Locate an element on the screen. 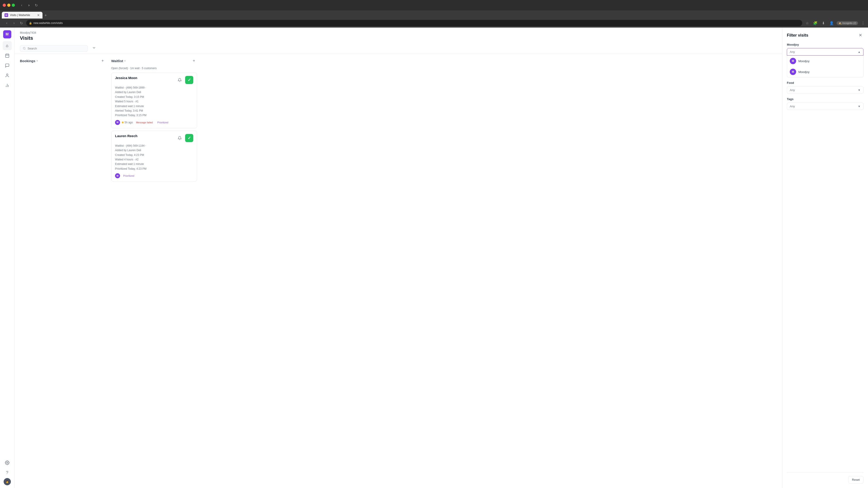 The width and height of the screenshot is (868, 488). visit-card-actions-2: ✓ is located at coordinates (185, 138).